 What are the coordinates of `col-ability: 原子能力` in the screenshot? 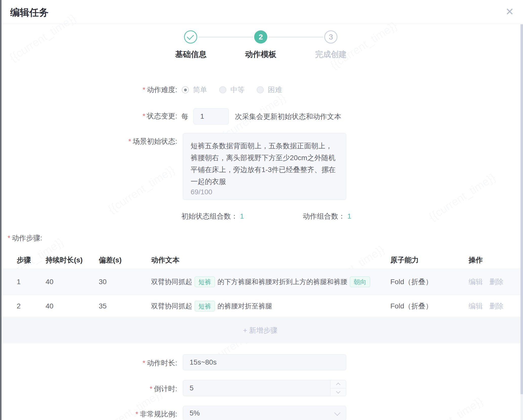 It's located at (429, 260).